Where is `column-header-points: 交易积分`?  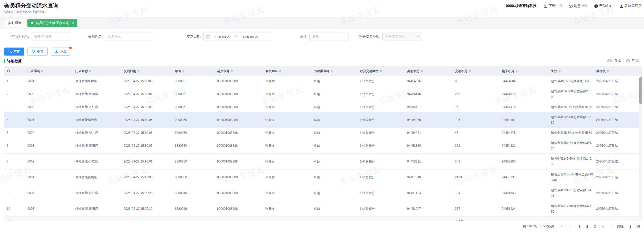
column-header-points: 交易积分 is located at coordinates (476, 71).